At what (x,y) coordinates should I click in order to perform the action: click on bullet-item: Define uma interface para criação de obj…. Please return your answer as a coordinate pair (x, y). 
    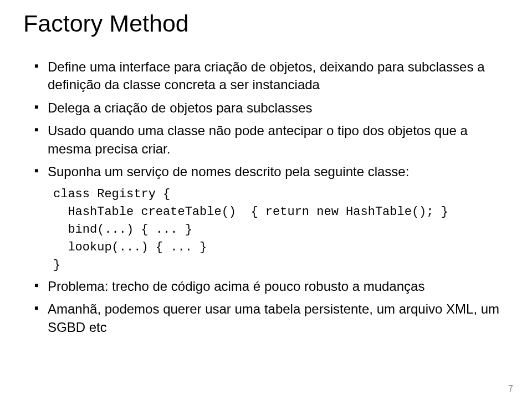
    Looking at the image, I should click on (269, 76).